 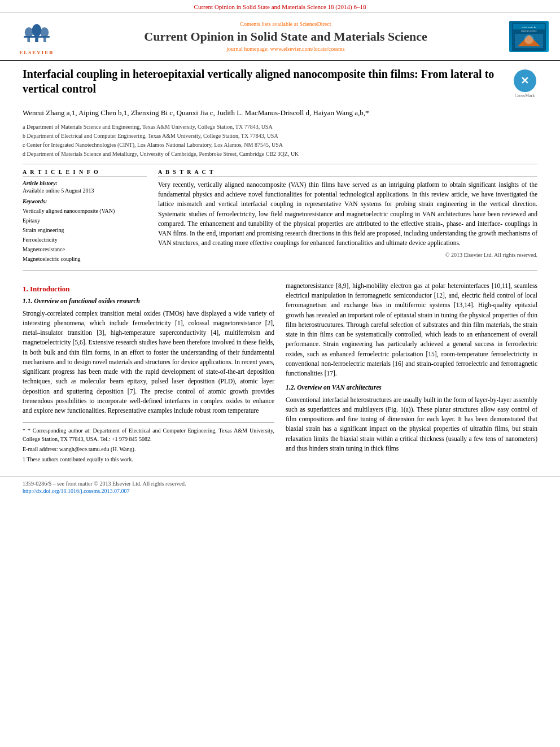 What do you see at coordinates (148, 449) in the screenshot?
I see `footnote-email: E-mail address: wangh@ece.tamu.edu (H. W…` at bounding box center [148, 449].